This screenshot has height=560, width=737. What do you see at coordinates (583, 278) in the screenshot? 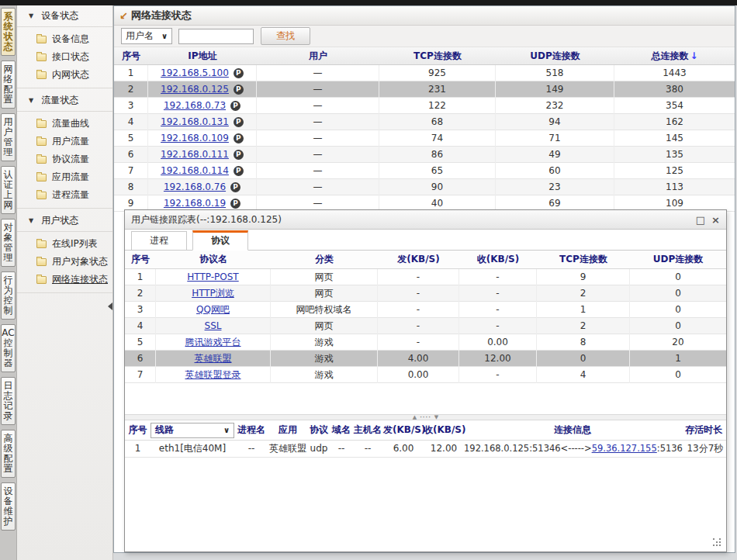
I see `cell-tcp: 9` at bounding box center [583, 278].